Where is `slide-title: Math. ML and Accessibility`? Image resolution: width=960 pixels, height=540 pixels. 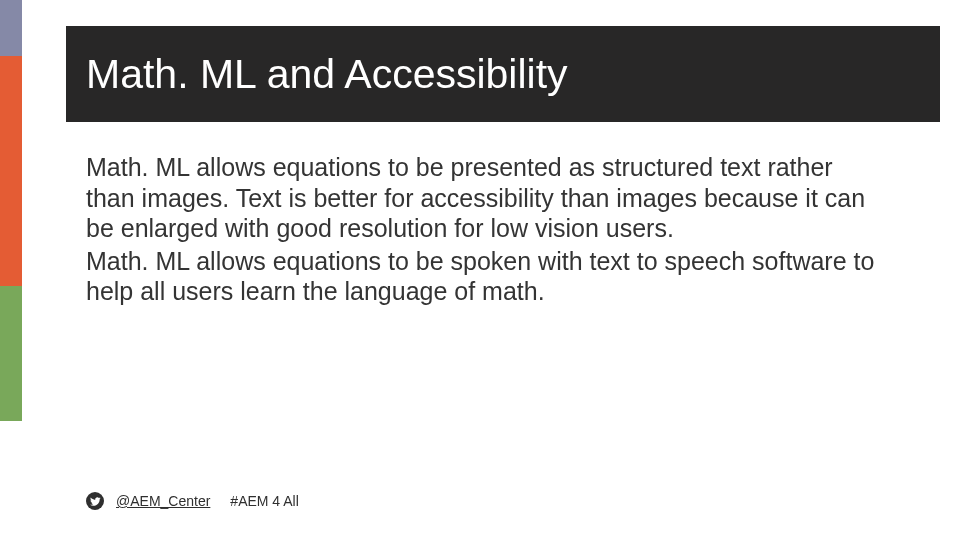
slide-title: Math. ML and Accessibility is located at coordinates (327, 74).